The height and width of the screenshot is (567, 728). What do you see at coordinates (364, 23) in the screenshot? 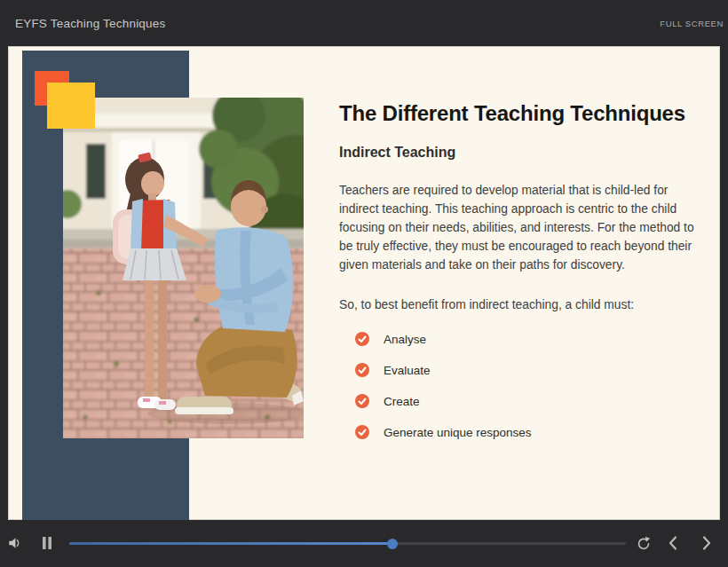
I see `topbar: EYFS Teaching Techniques FULL SCREEN` at bounding box center [364, 23].